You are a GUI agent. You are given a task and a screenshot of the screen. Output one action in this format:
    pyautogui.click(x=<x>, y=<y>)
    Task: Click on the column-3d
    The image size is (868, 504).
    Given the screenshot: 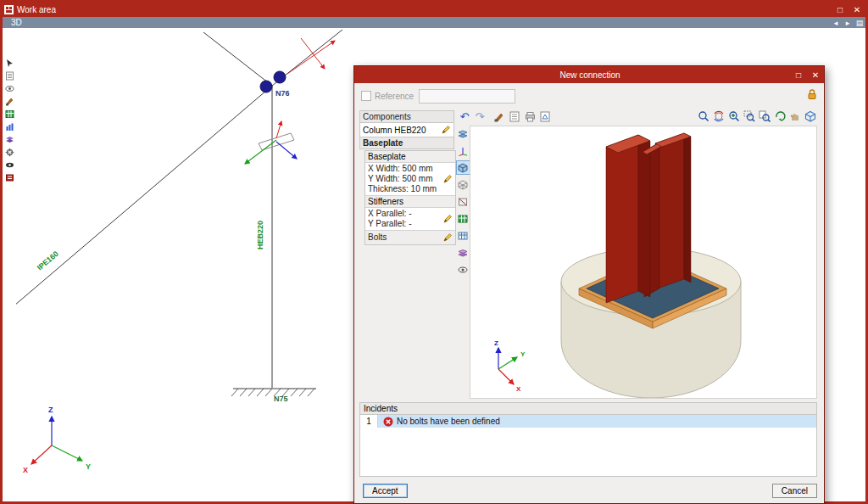 What is the action you would take?
    pyautogui.click(x=648, y=218)
    